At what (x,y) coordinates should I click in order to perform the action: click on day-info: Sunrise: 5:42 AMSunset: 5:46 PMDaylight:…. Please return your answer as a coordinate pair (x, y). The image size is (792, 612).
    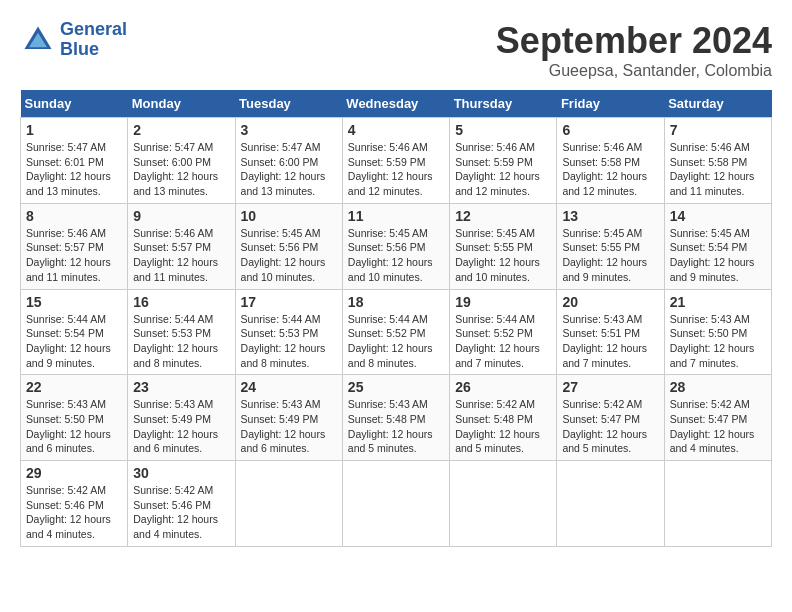
    Looking at the image, I should click on (74, 512).